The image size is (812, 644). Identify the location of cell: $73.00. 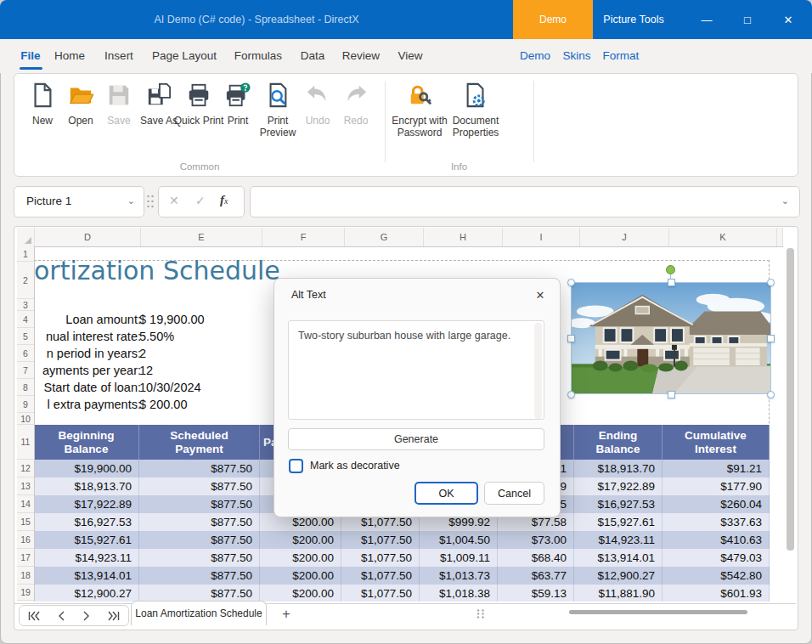
(536, 540).